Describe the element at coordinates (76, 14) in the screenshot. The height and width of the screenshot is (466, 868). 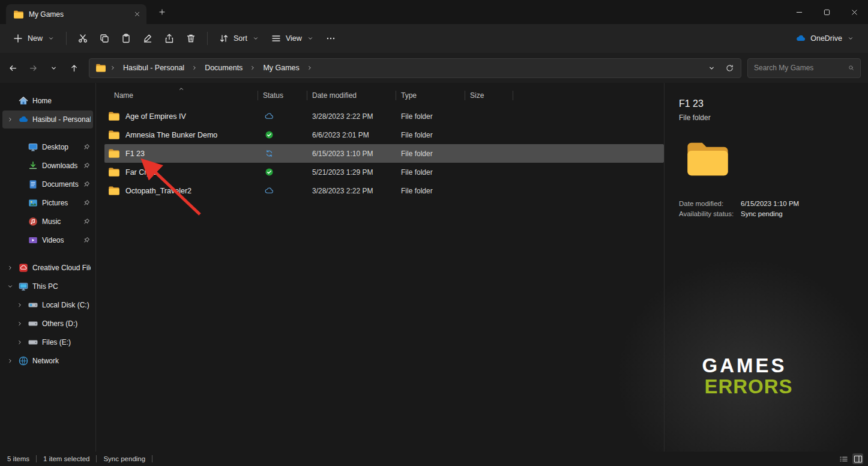
I see `explorer-tab: My Games` at that location.